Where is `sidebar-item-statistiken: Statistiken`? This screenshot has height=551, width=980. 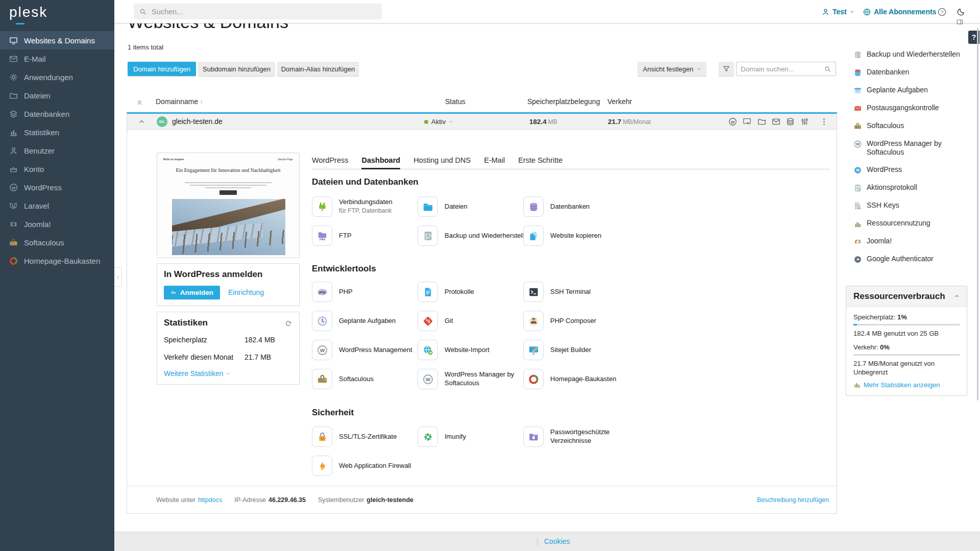 sidebar-item-statistiken: Statistiken is located at coordinates (57, 132).